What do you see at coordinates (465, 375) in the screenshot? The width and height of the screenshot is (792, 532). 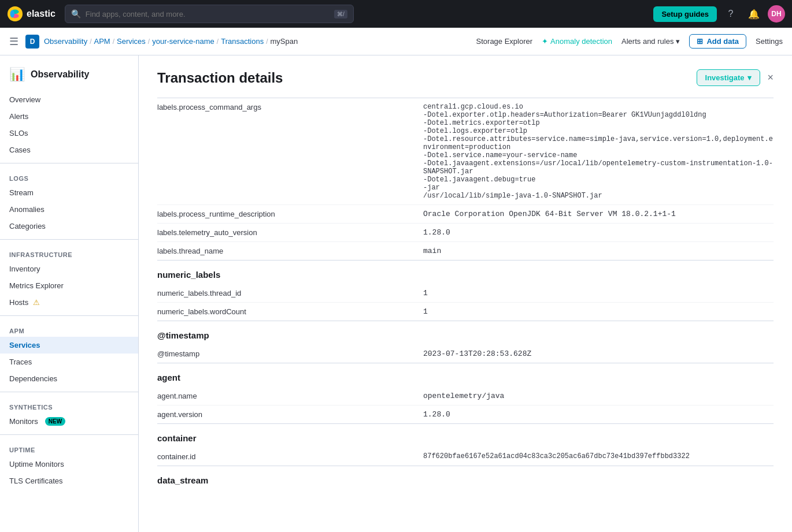 I see `agent-header: agent` at bounding box center [465, 375].